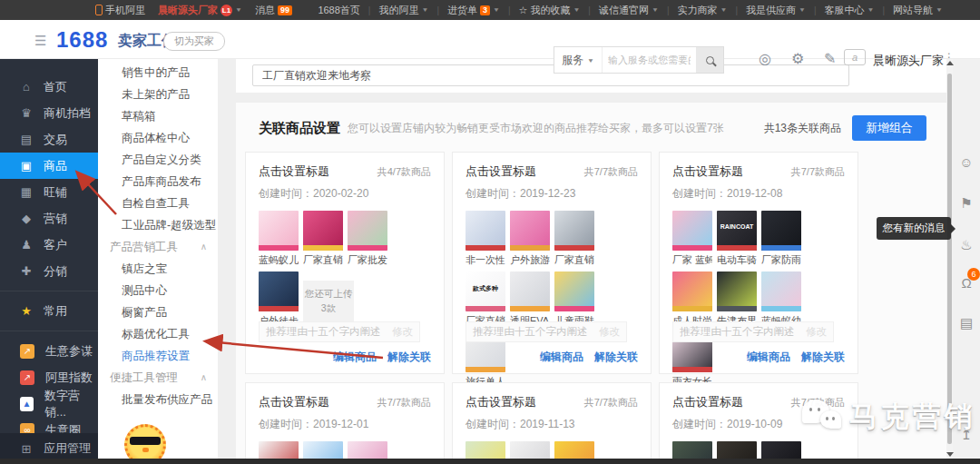 Image resolution: width=980 pixels, height=464 pixels. I want to click on sidebar-item-商品: ▣商品, so click(49, 165).